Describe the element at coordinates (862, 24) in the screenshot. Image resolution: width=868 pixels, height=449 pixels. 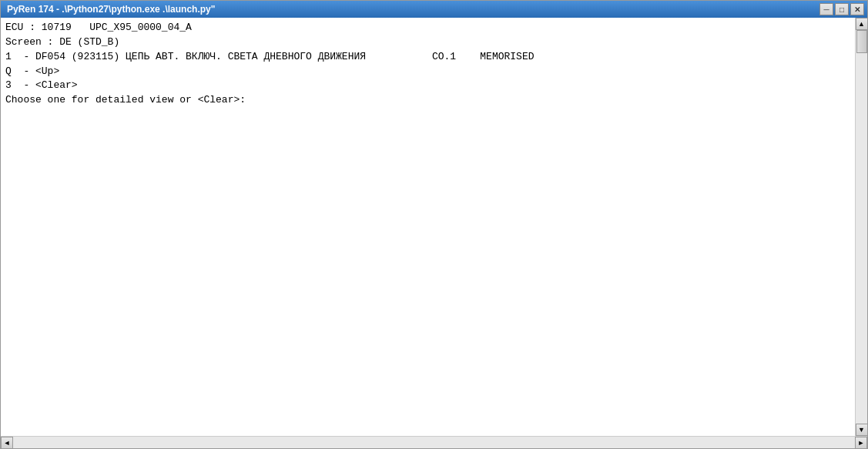
I see `scroll-up-button: ▲` at that location.